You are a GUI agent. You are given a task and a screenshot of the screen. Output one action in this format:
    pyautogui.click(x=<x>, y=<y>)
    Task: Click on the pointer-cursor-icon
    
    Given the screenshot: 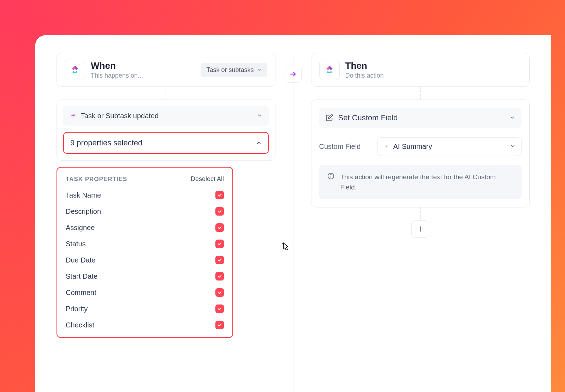 What is the action you would take?
    pyautogui.click(x=286, y=248)
    